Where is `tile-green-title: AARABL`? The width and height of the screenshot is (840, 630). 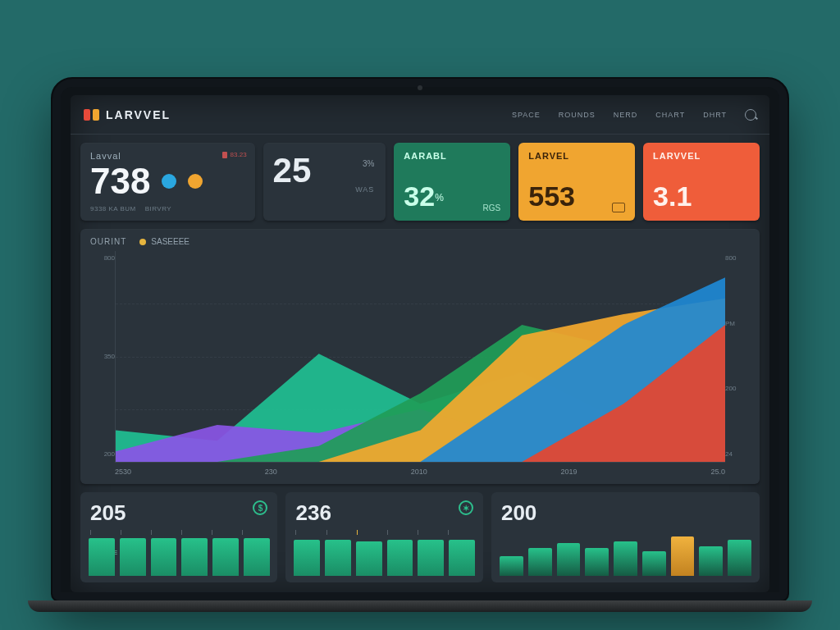
tile-green-title: AARABL is located at coordinates (452, 156).